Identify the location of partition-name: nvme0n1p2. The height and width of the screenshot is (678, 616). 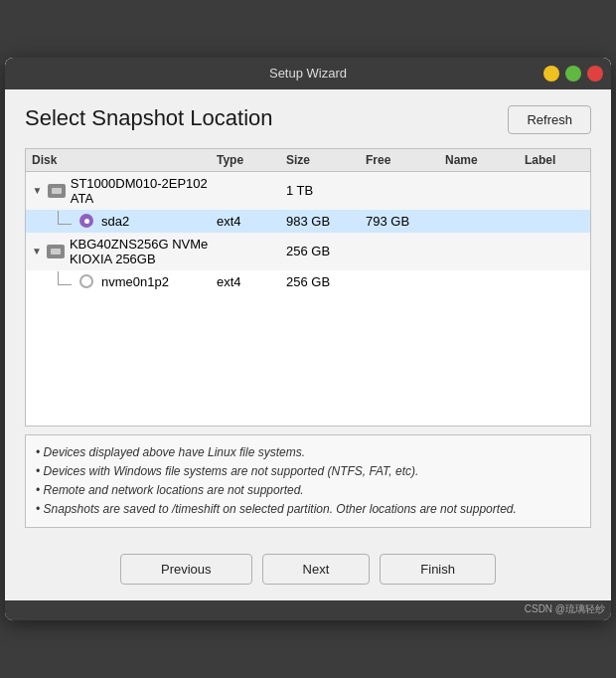
(135, 282).